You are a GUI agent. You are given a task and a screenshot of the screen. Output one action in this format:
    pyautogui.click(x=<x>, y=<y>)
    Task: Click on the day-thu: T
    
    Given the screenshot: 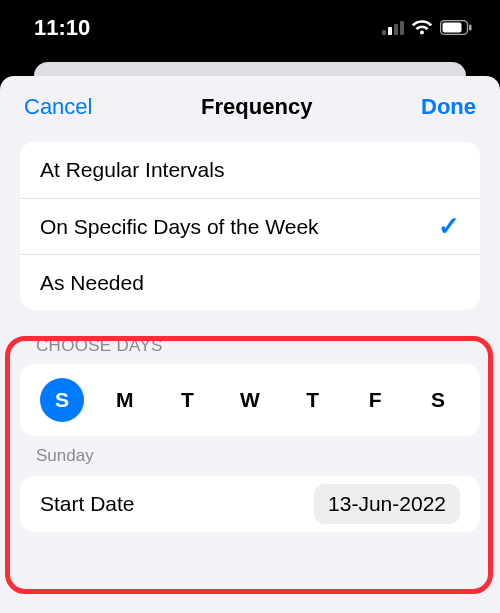 What is the action you would take?
    pyautogui.click(x=313, y=400)
    